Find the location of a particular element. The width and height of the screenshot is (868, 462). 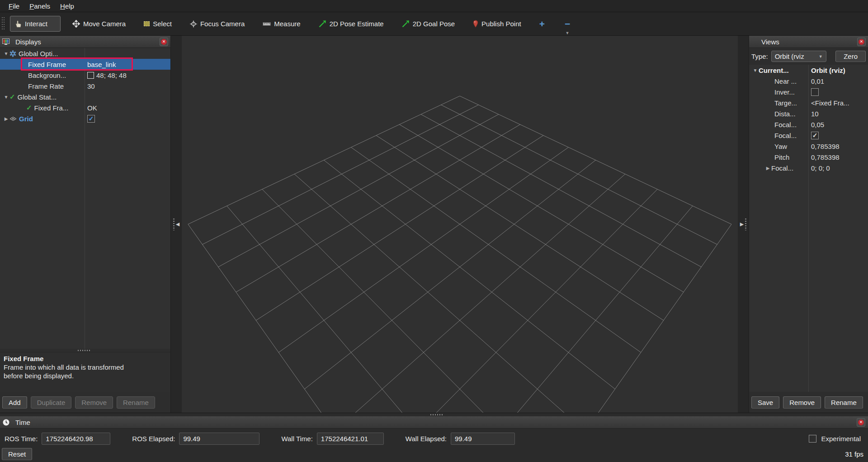

property-value-cell: OK is located at coordinates (92, 108).